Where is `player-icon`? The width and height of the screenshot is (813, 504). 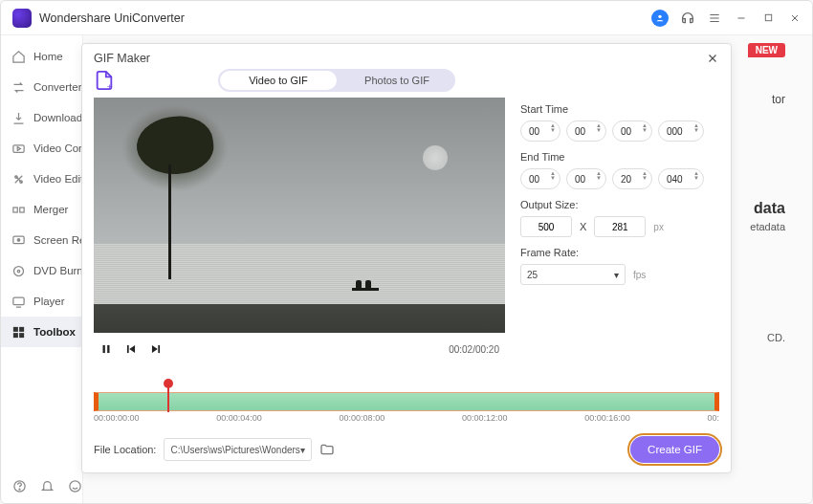 player-icon is located at coordinates (18, 301).